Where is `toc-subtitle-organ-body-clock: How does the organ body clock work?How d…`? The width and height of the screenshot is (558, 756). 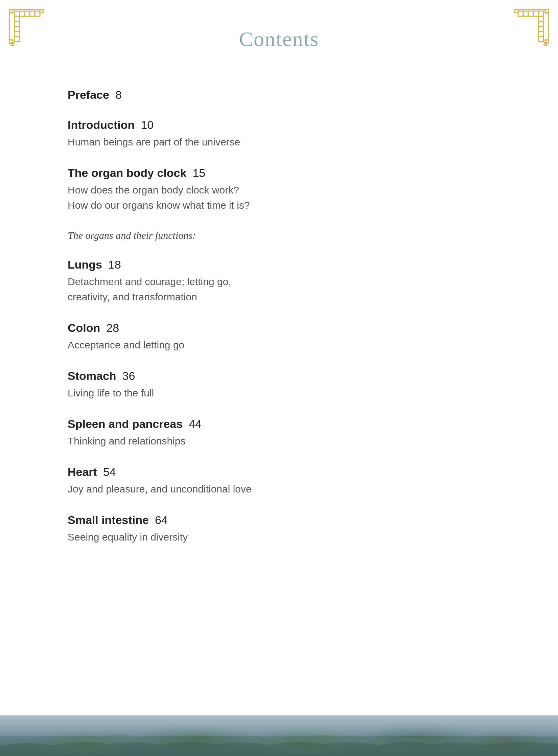 toc-subtitle-organ-body-clock: How does the organ body clock work?How d… is located at coordinates (279, 198).